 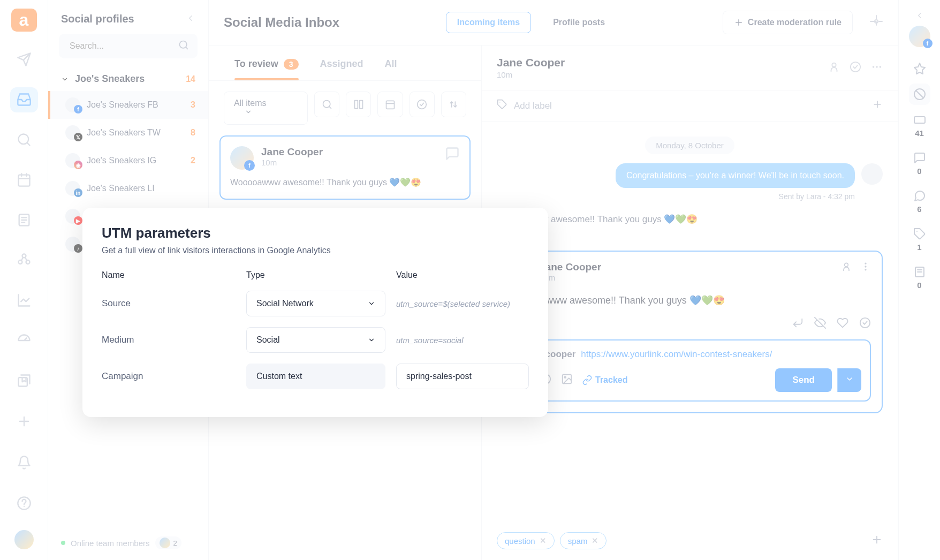 I want to click on hide-icon, so click(x=820, y=324).